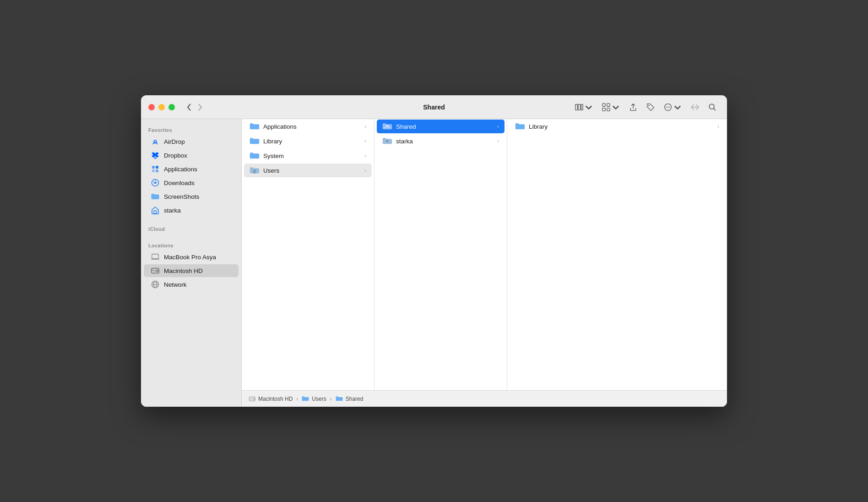 The height and width of the screenshot is (502, 868). Describe the element at coordinates (406, 126) in the screenshot. I see `shared-row-label: Shared` at that location.